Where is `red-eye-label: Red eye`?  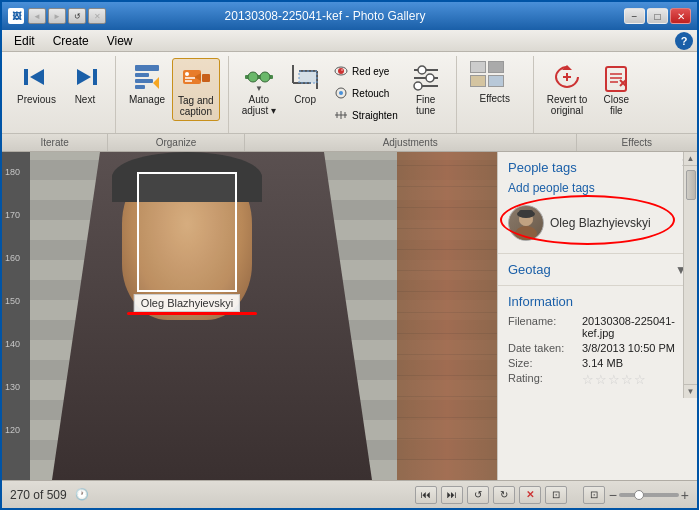
red-eye-label: Red eye is located at coordinates (370, 72).